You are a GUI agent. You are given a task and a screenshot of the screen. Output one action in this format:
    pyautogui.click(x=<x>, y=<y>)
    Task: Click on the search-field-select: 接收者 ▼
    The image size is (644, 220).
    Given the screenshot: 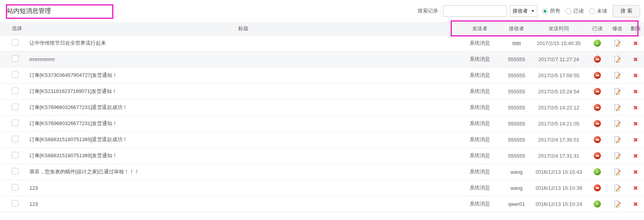 What is the action you would take?
    pyautogui.click(x=524, y=11)
    